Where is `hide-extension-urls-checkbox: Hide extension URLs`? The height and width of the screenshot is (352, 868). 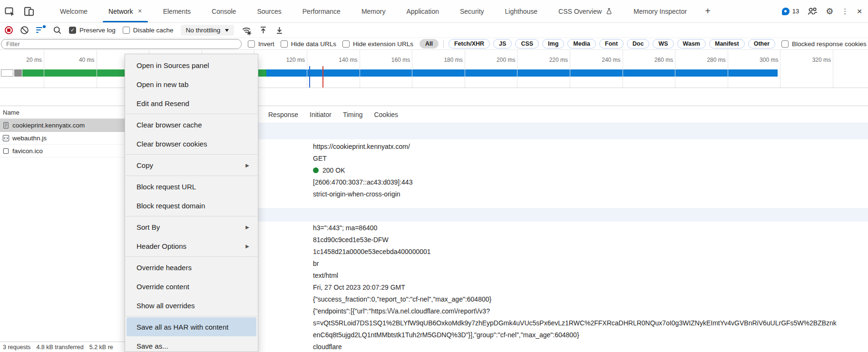 hide-extension-urls-checkbox: Hide extension URLs is located at coordinates (378, 44).